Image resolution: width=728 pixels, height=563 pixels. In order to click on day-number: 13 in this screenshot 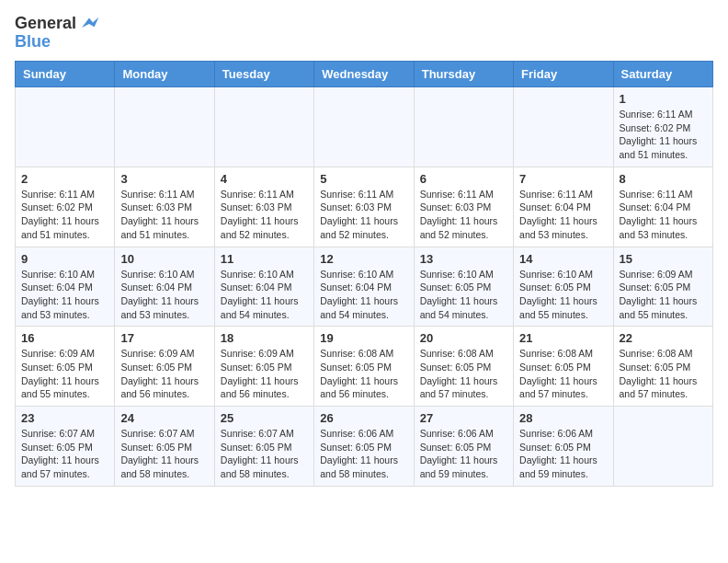, I will do `click(463, 259)`.